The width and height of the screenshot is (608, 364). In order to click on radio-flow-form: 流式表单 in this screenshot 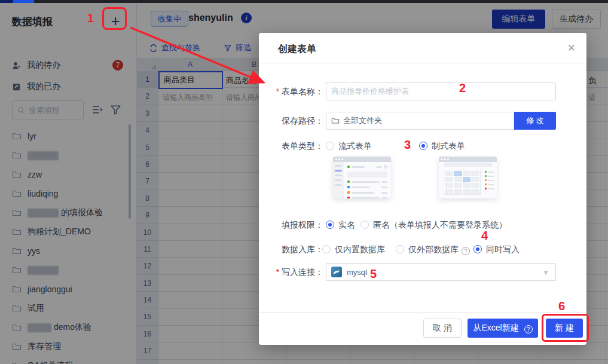, I will do `click(349, 146)`.